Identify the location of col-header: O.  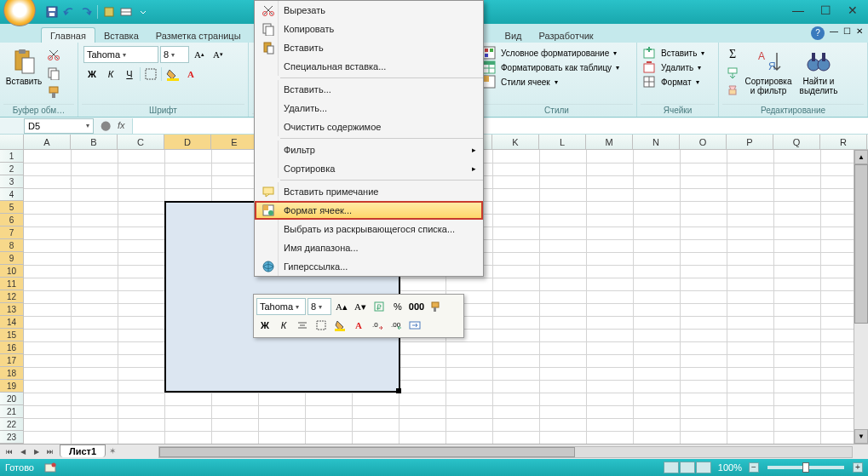
(704, 141).